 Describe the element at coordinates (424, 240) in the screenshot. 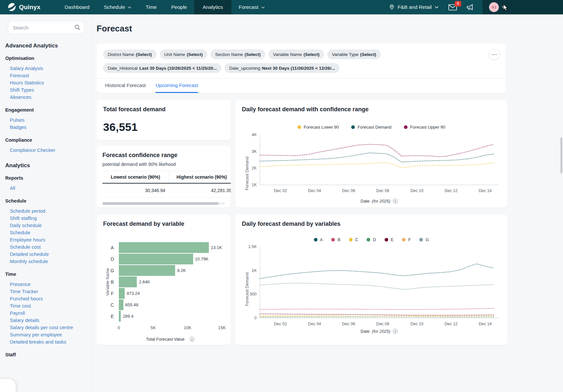

I see `legend-item-g: G` at that location.